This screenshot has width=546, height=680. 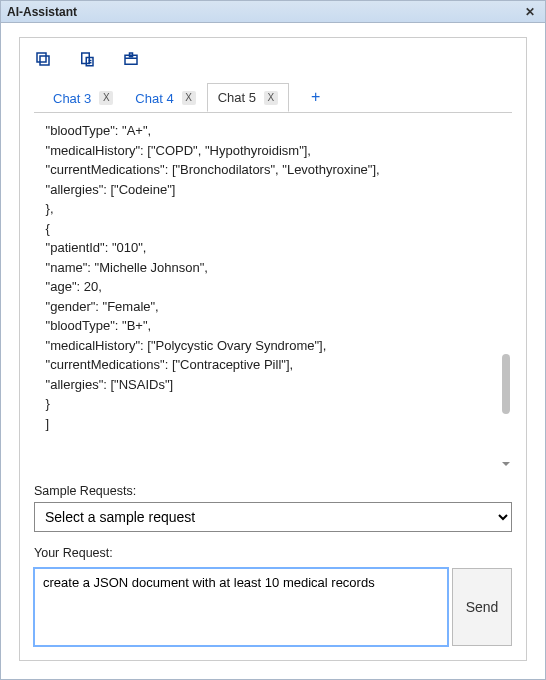 I want to click on tab-bar: Chat 3 X Chat 4 X Chat 5 X +, so click(x=273, y=98).